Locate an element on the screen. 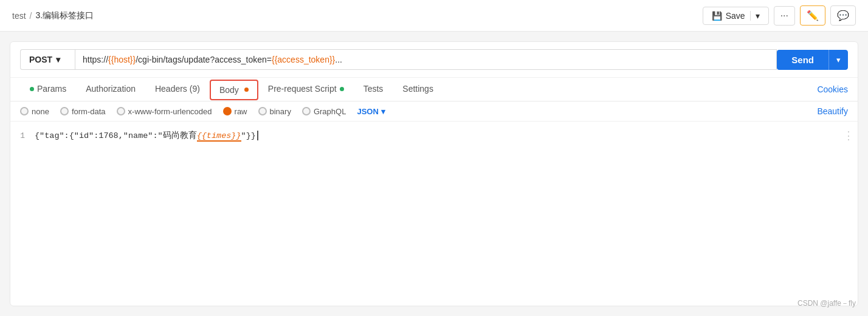 The image size is (868, 316). send-dropdown-button: ▾ is located at coordinates (838, 60).